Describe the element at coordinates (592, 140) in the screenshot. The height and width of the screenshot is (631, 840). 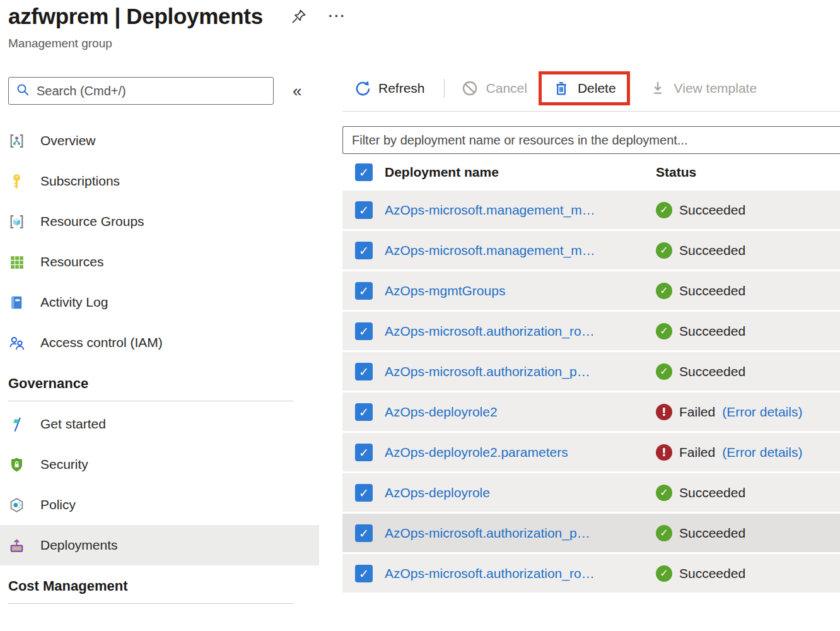
I see `filter-input` at that location.